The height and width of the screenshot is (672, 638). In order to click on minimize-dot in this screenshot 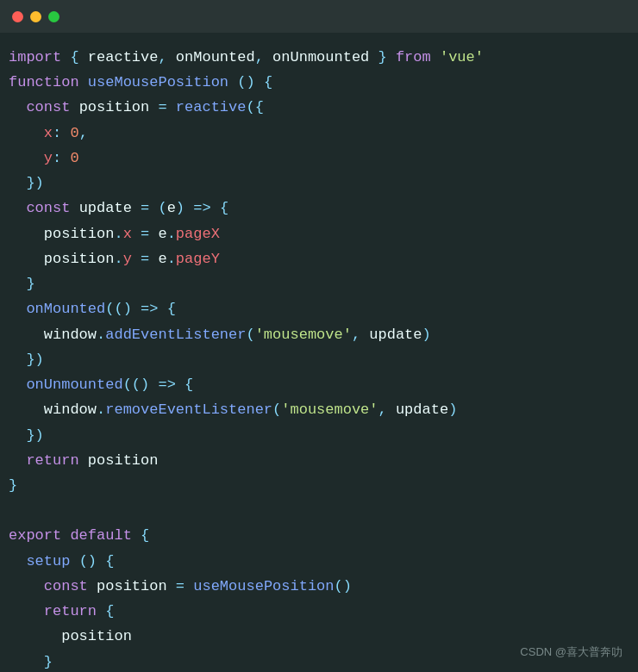, I will do `click(36, 17)`.